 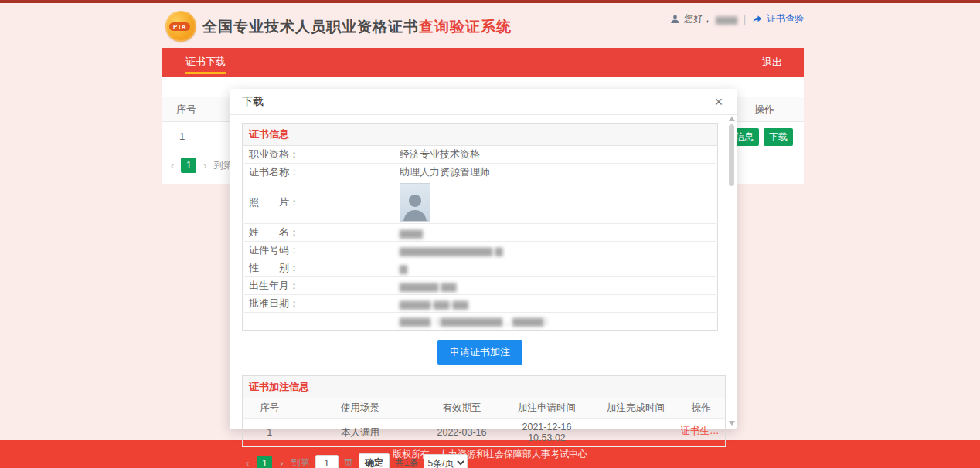 I want to click on annot-seq: 1, so click(x=270, y=432).